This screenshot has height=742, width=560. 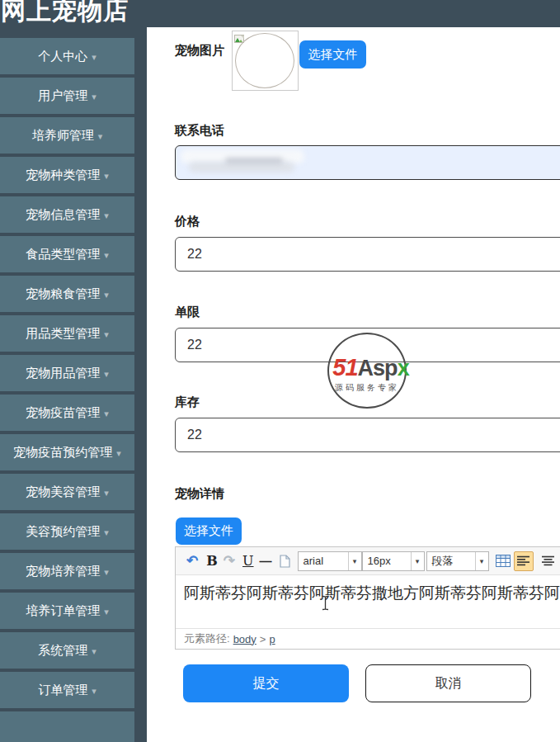 I want to click on pet-image-circle, so click(x=265, y=61).